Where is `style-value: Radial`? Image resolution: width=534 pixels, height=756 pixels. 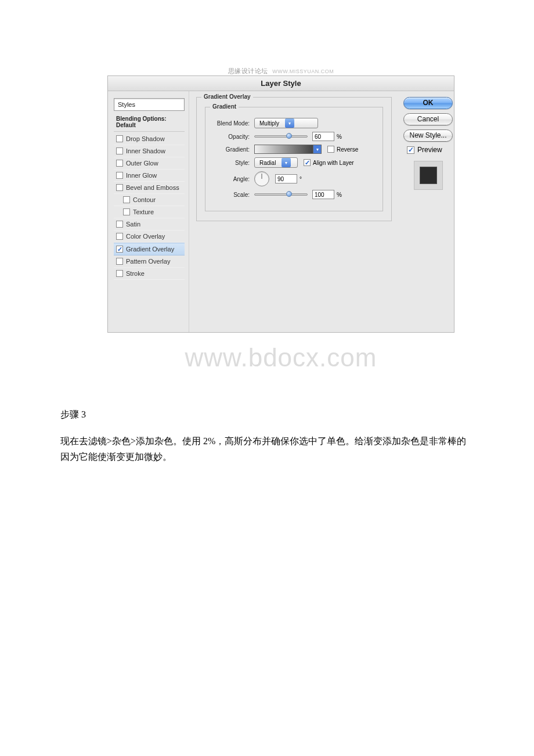
style-value: Radial is located at coordinates (268, 163).